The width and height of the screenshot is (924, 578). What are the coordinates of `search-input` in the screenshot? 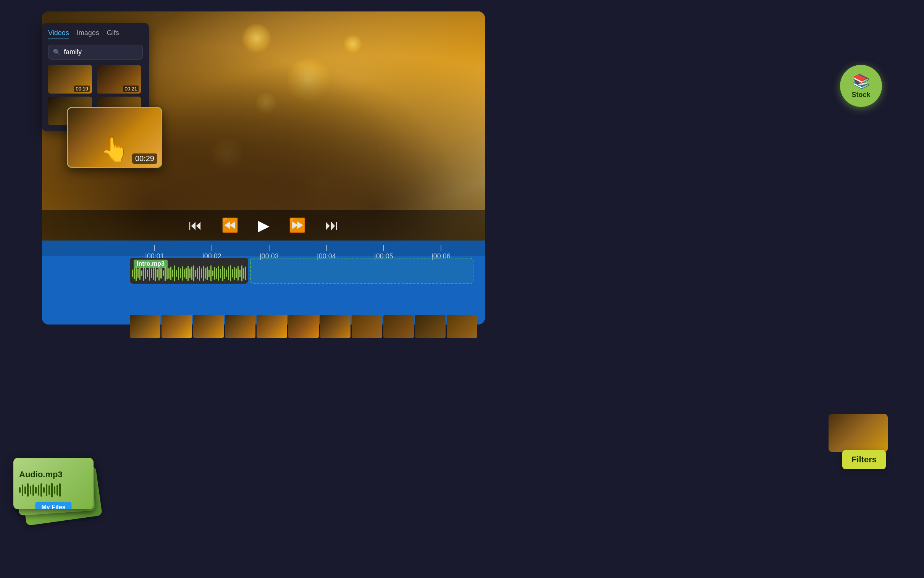 It's located at (108, 52).